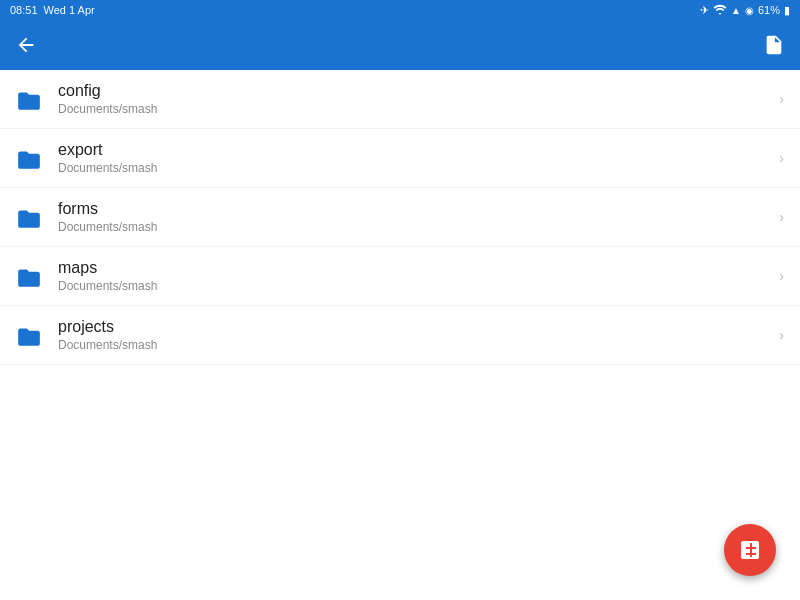 The height and width of the screenshot is (600, 800). I want to click on back-button, so click(26, 45).